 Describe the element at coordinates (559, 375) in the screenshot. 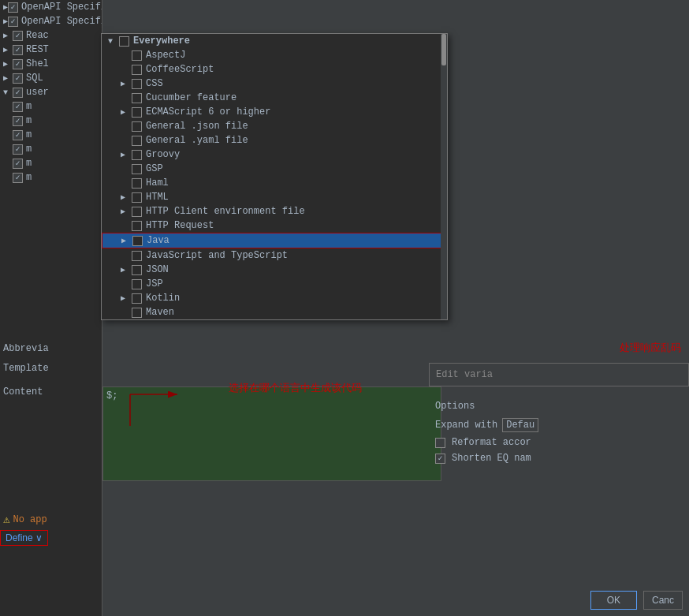

I see `edit-variable-area: Edit varia` at that location.